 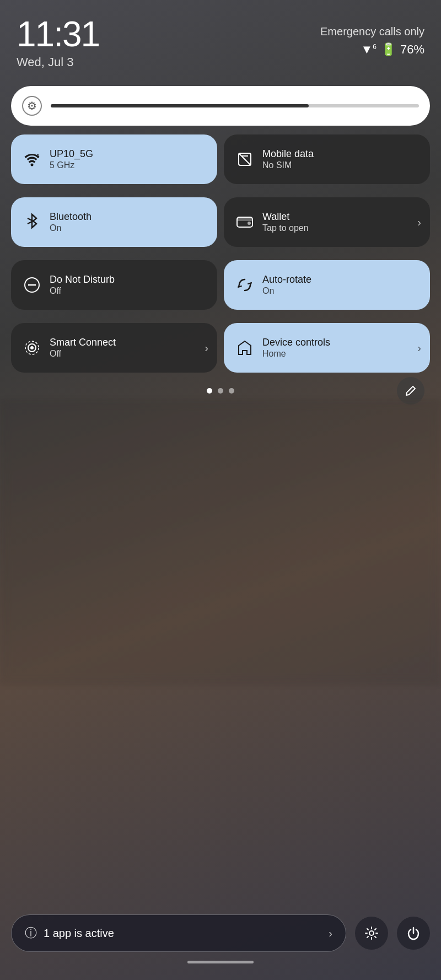 What do you see at coordinates (372, 933) in the screenshot?
I see `settings-button` at bounding box center [372, 933].